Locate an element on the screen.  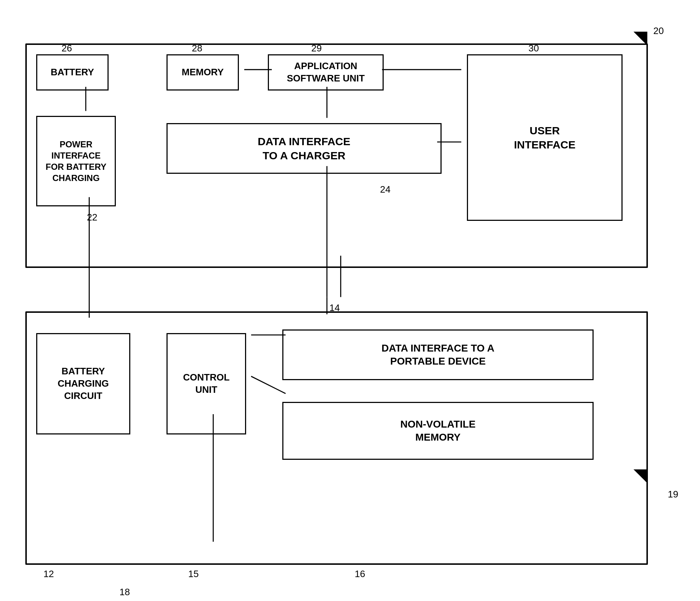
battery-block: BATTERY is located at coordinates (72, 72).